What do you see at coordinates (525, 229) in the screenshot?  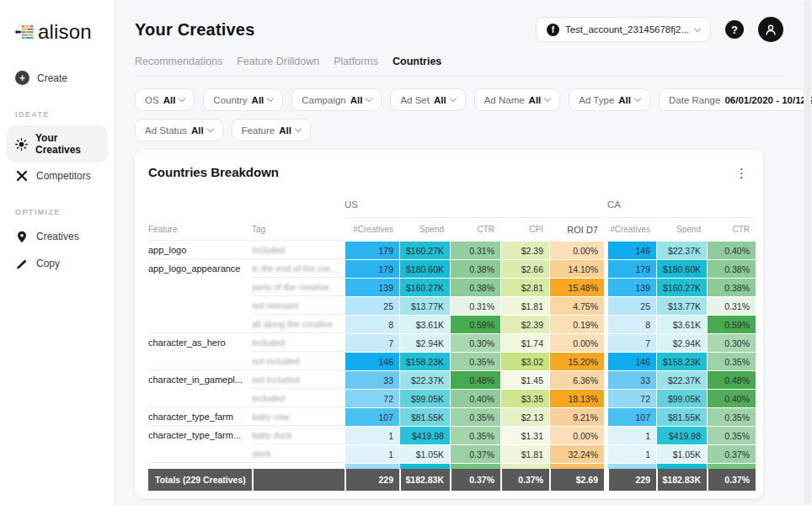 I see `column-header-cpi: CPI` at bounding box center [525, 229].